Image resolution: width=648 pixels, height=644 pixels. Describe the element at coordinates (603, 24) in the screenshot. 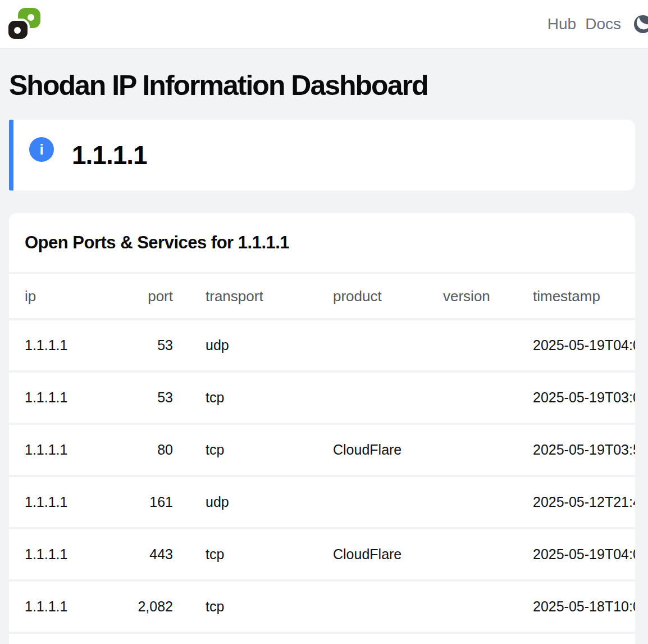

I see `nav-link-docs: Docs` at that location.